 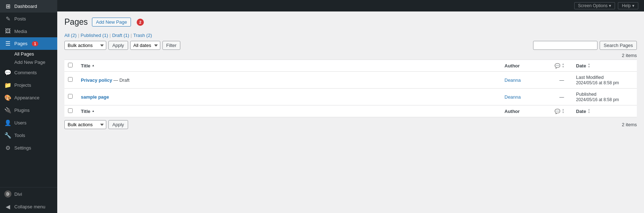 What do you see at coordinates (351, 55) in the screenshot?
I see `items-count-top: 2 items` at bounding box center [351, 55].